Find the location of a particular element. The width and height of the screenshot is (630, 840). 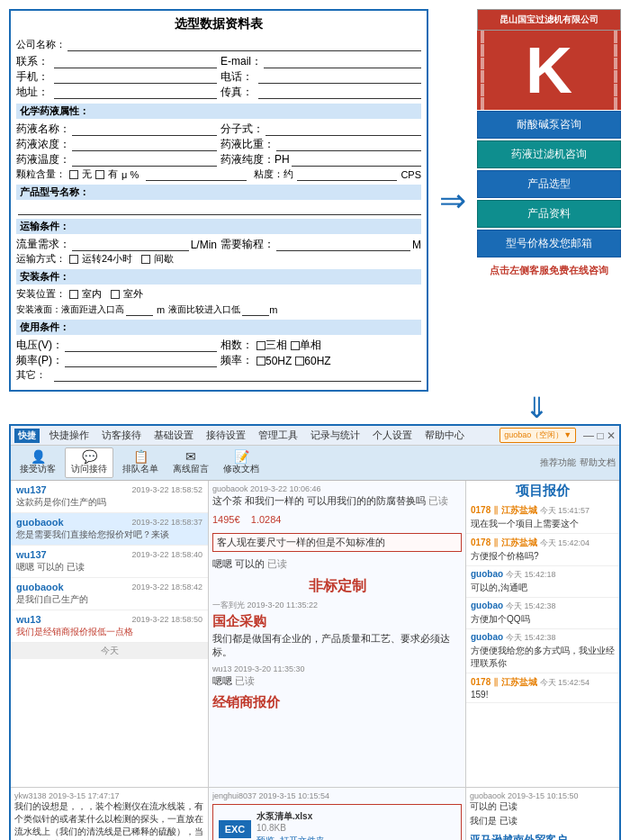

msg-5-text: 我们都是做国有企业的，产品质量和工艺、要求必须达标。 is located at coordinates (337, 646).